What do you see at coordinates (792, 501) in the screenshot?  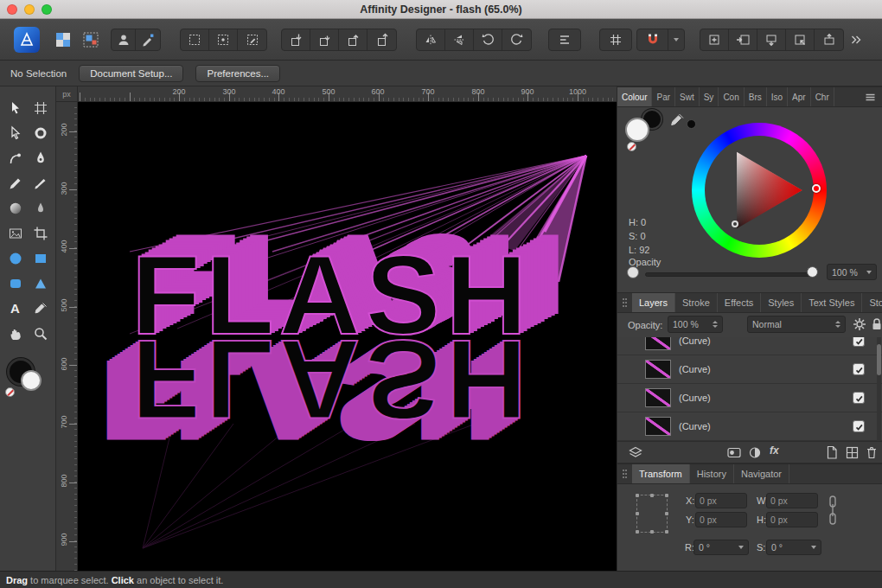 I see `w-input` at bounding box center [792, 501].